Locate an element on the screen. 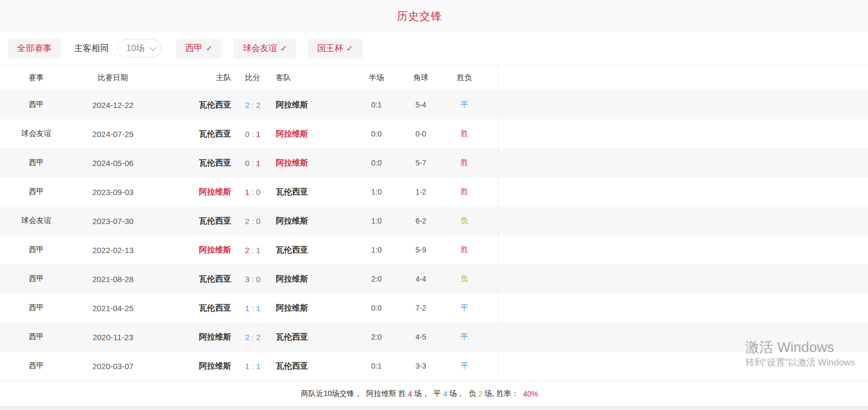  header-corners: 角球 is located at coordinates (421, 78).